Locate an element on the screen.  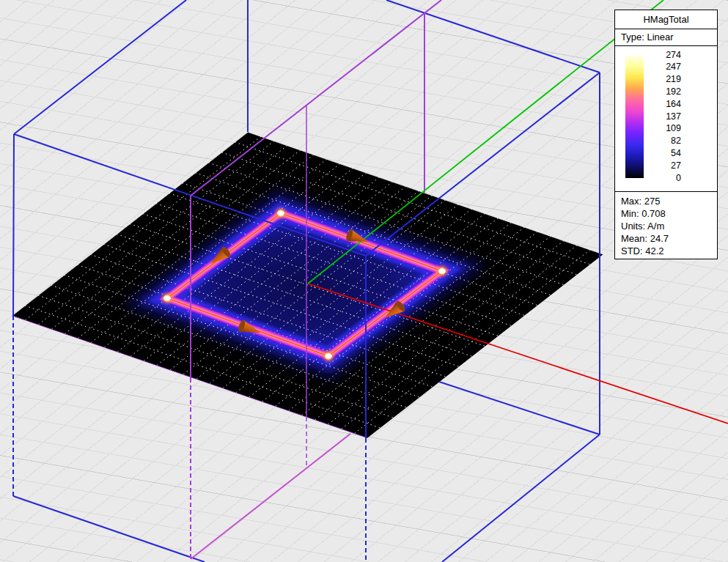
legend-panel: HMagTotal Type: Linear 27424721919216413… is located at coordinates (666, 135).